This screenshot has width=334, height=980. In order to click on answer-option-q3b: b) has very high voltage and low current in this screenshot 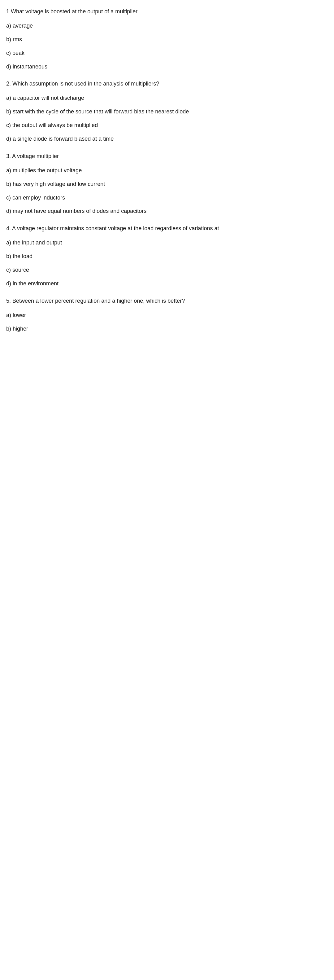, I will do `click(167, 184)`.